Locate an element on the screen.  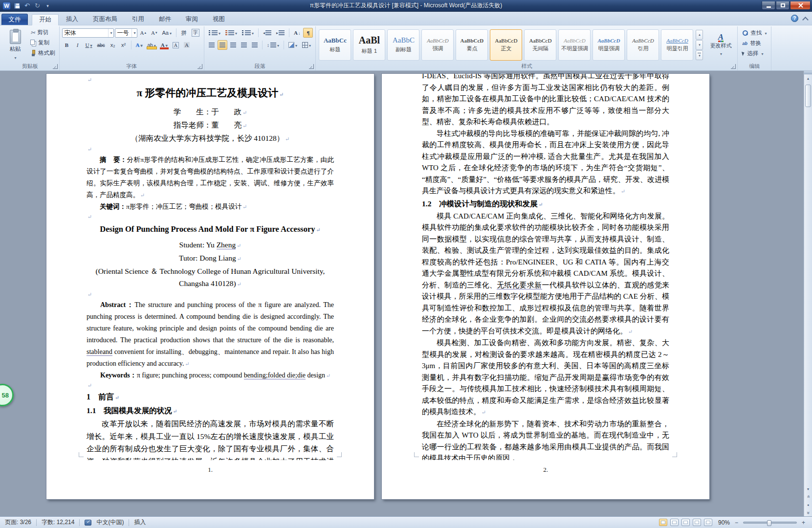
tab-mailings: 邮件 is located at coordinates (165, 20).